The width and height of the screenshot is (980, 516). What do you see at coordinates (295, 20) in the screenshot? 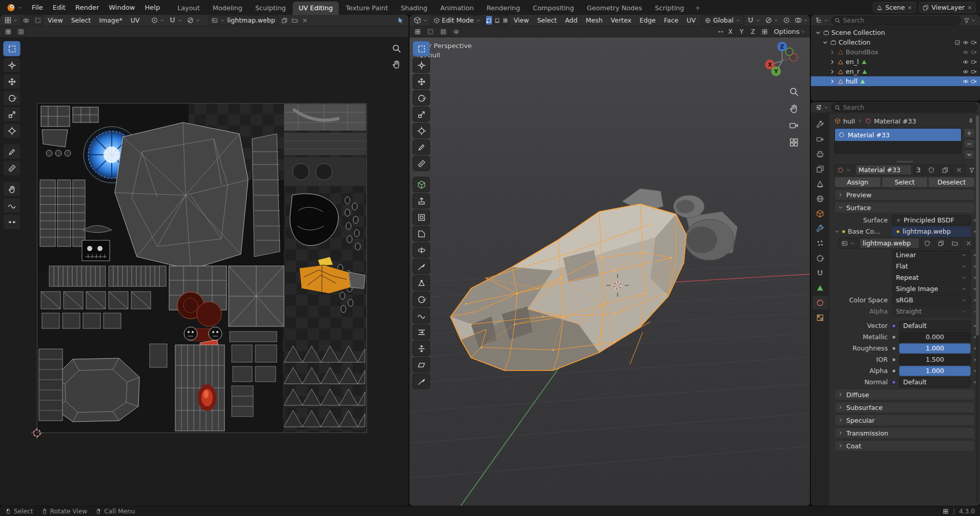
I see `open-image-button` at bounding box center [295, 20].